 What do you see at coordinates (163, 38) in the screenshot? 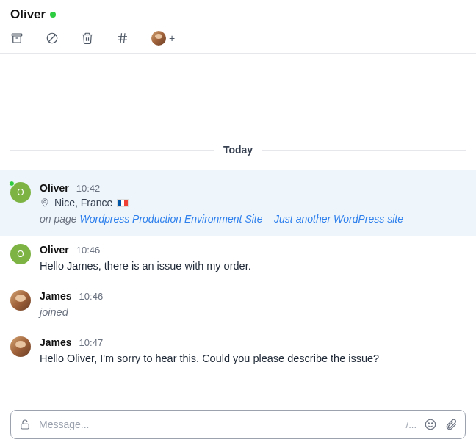
I see `add-agent-button: +` at bounding box center [163, 38].